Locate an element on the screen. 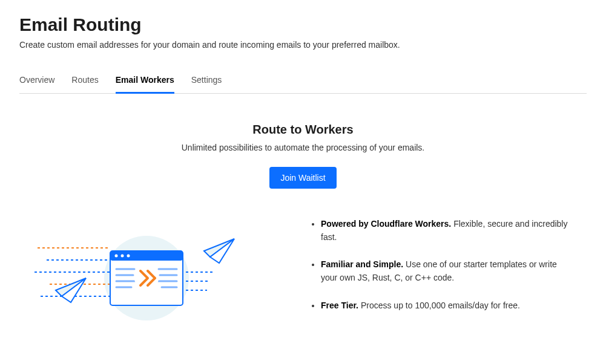 This screenshot has height=364, width=606. feature-text: Process up to 100,000 emails/day for fre… is located at coordinates (440, 305).